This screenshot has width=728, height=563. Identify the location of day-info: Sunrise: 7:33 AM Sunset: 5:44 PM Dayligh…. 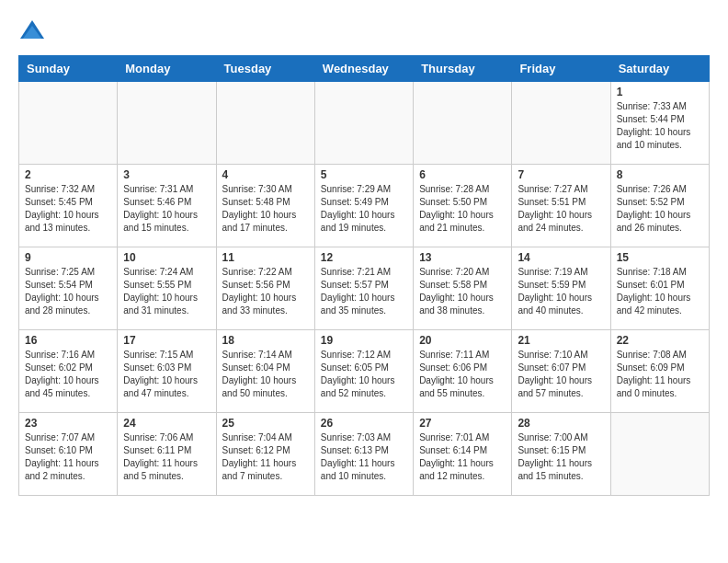
(660, 126).